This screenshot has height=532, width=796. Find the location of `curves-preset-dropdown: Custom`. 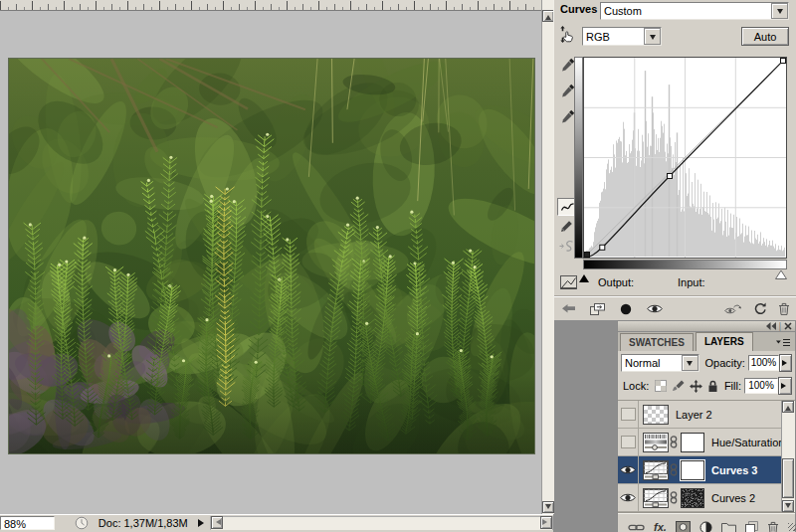

curves-preset-dropdown: Custom is located at coordinates (695, 11).